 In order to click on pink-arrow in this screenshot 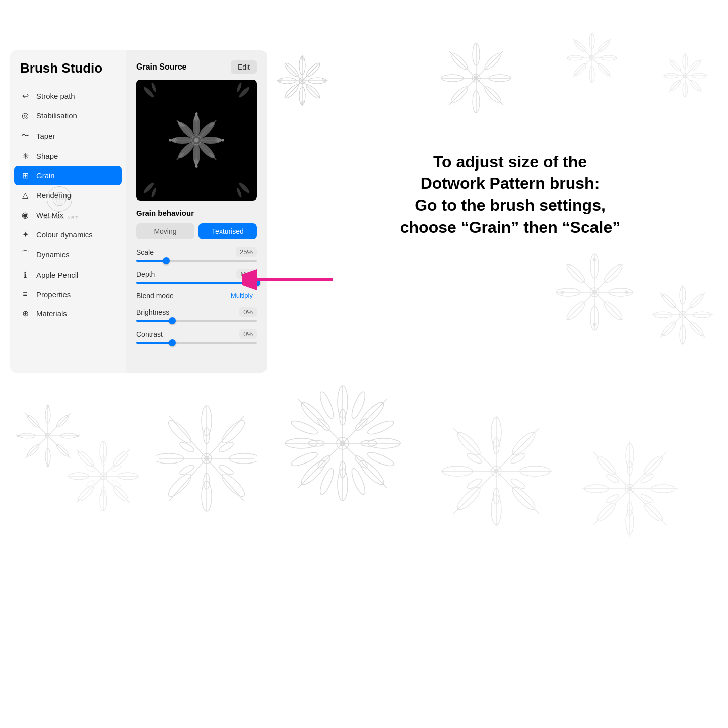, I will do `click(287, 282)`.